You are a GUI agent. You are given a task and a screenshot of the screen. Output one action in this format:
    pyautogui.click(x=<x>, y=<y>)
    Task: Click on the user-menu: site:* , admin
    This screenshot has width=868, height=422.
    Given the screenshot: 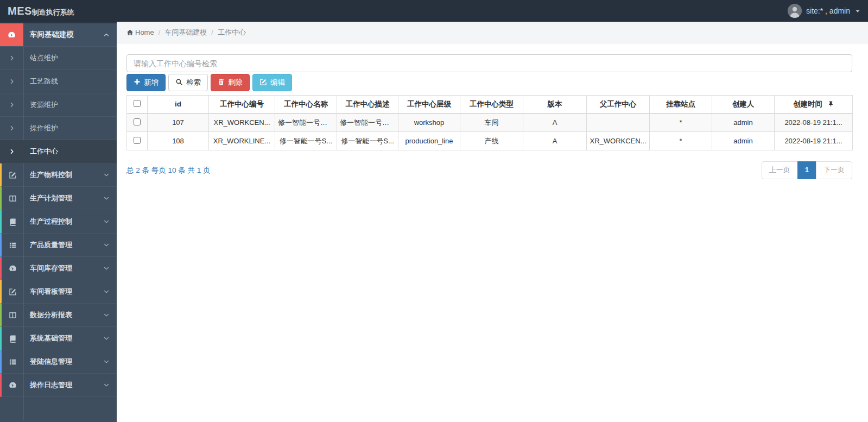 What is the action you would take?
    pyautogui.click(x=824, y=11)
    